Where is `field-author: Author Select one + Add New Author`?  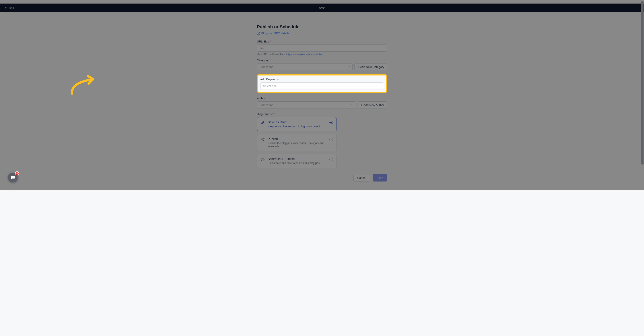 field-author: Author Select one + Add New Author is located at coordinates (322, 102).